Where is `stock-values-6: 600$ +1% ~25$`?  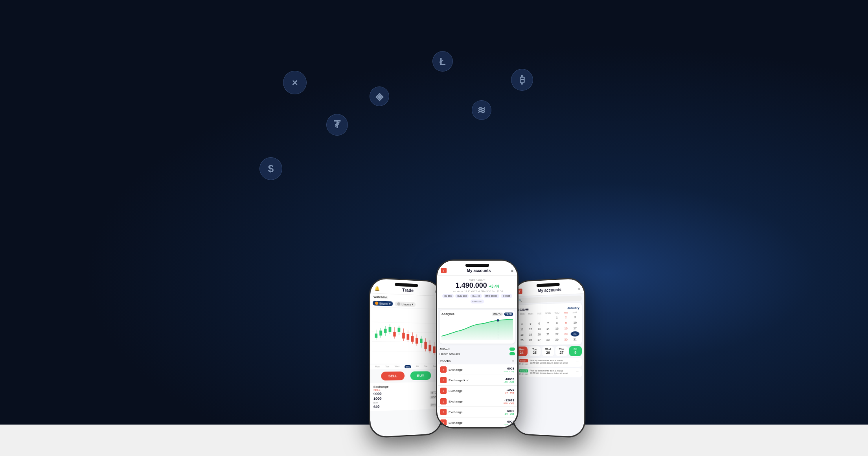
stock-values-6: 600$ +1% ~25$ is located at coordinates (509, 423).